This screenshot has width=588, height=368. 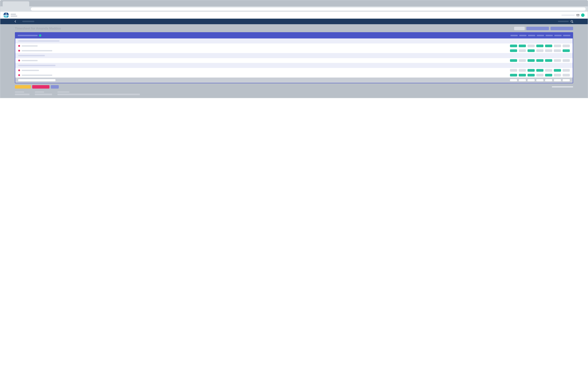 What do you see at coordinates (562, 87) in the screenshot?
I see `right-link` at bounding box center [562, 87].